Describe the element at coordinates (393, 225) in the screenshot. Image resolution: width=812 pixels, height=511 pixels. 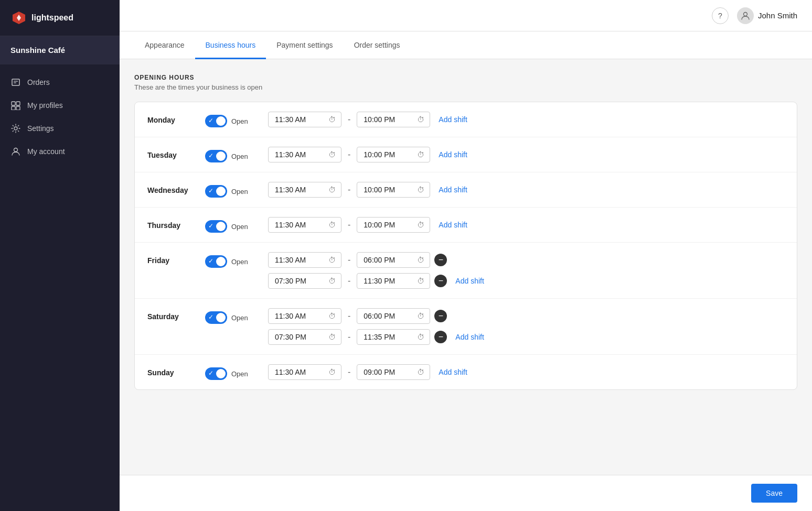
I see `end-time-thursday-0: 10:00 PM⏱` at that location.